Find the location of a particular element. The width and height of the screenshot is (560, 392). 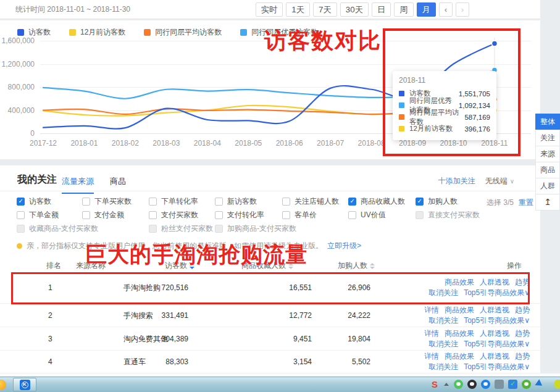

range-button-1天: 1天 is located at coordinates (298, 10).